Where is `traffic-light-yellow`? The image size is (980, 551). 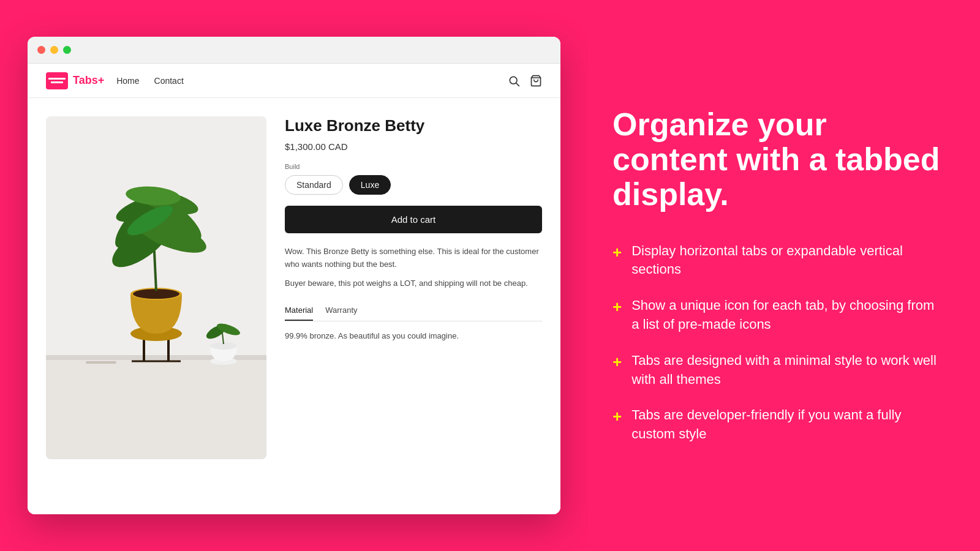 traffic-light-yellow is located at coordinates (54, 50).